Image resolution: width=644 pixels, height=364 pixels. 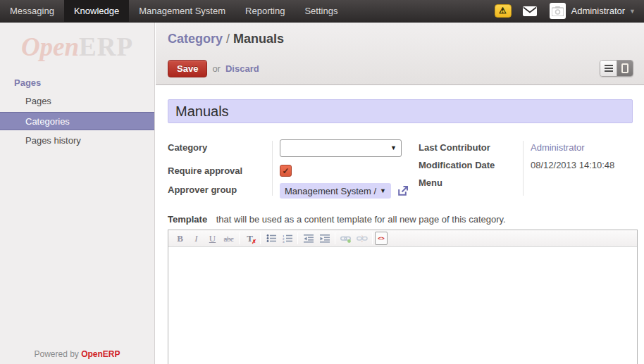 I want to click on sidebar-section-pages: Pages, so click(x=85, y=83).